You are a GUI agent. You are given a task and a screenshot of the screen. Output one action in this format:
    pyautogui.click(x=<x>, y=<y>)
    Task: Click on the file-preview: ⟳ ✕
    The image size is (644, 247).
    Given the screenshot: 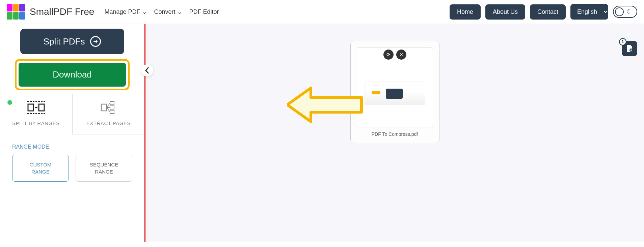 What is the action you would take?
    pyautogui.click(x=395, y=87)
    